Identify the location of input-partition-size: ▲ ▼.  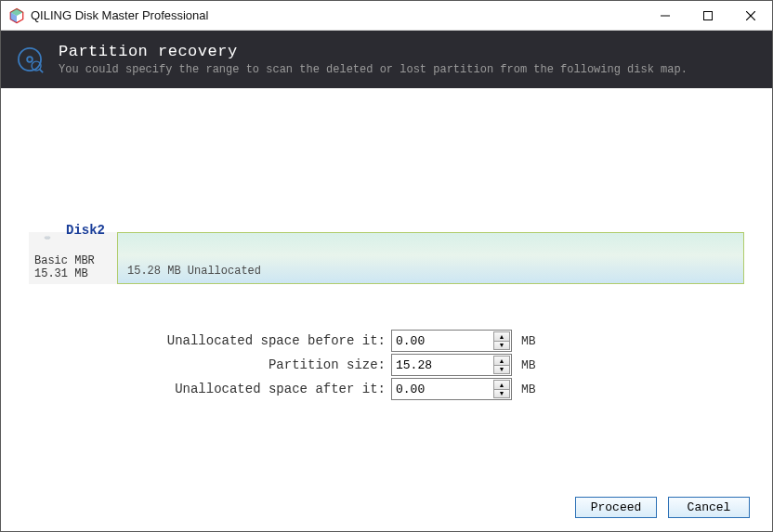
(452, 365).